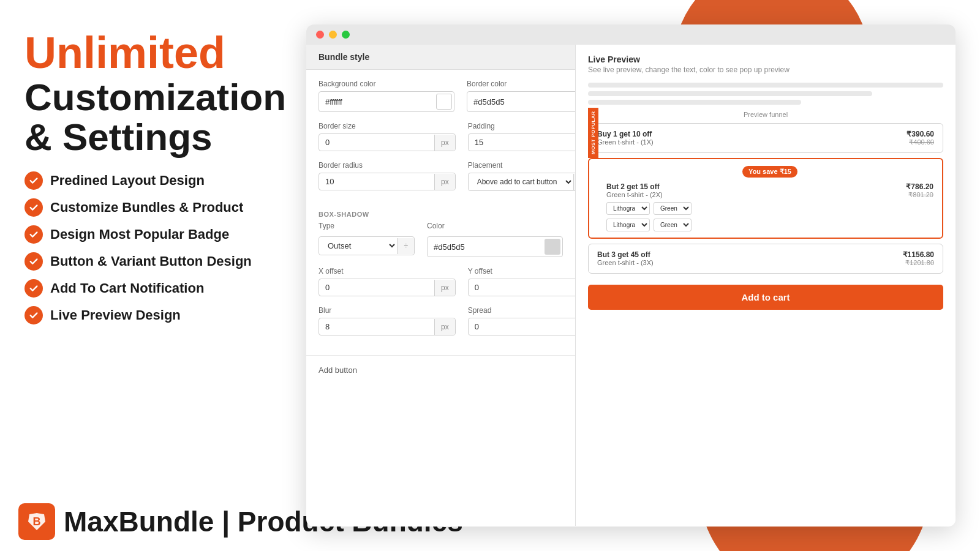 This screenshot has width=980, height=551. I want to click on feature-label-predined: Predined Layout Design, so click(127, 181).